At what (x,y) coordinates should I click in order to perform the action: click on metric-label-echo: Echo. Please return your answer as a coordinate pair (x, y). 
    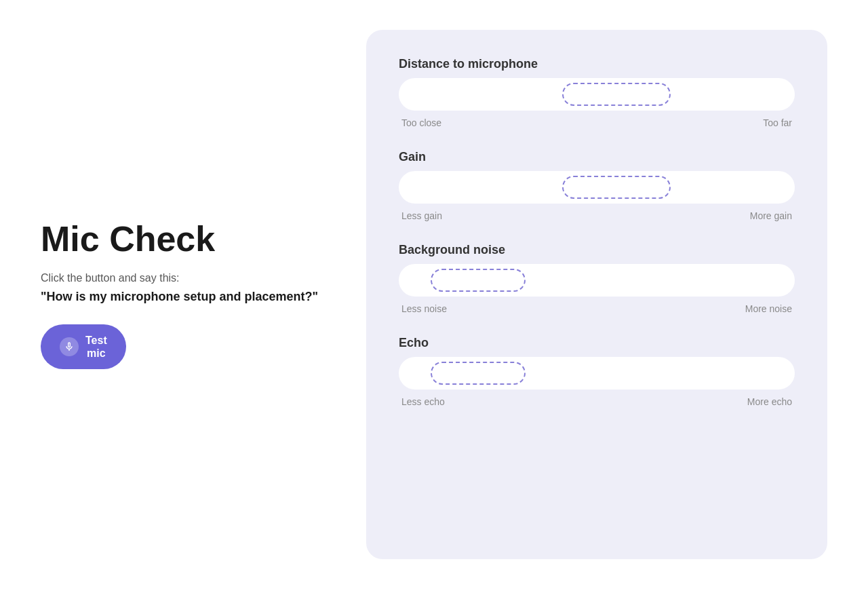
    Looking at the image, I should click on (597, 343).